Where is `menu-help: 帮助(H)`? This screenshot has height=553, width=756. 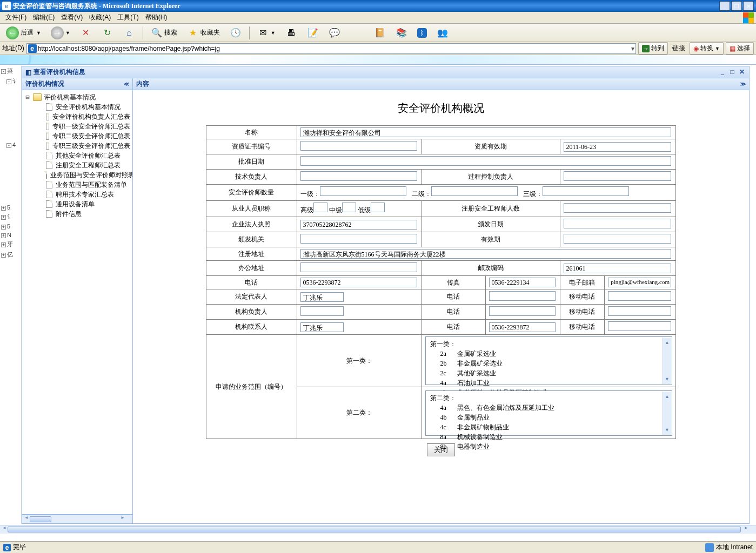
menu-help: 帮助(H) is located at coordinates (157, 17).